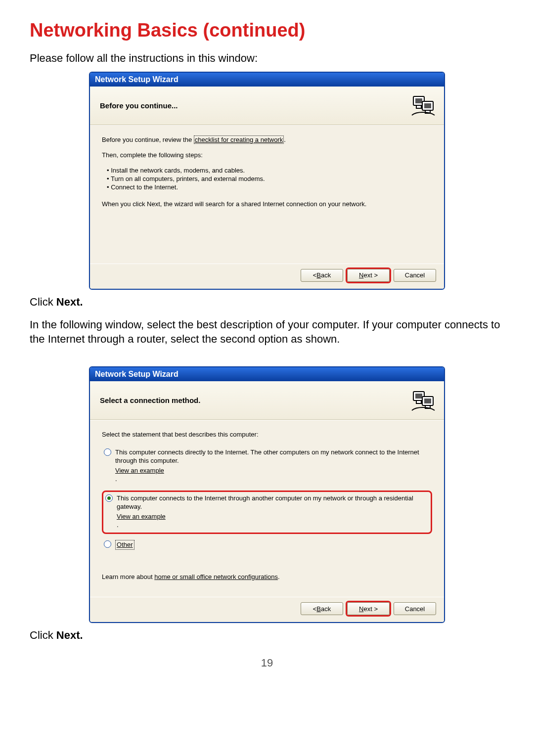 The width and height of the screenshot is (534, 756). Describe the element at coordinates (269, 187) in the screenshot. I see `list-item: Connect to the Internet.` at that location.